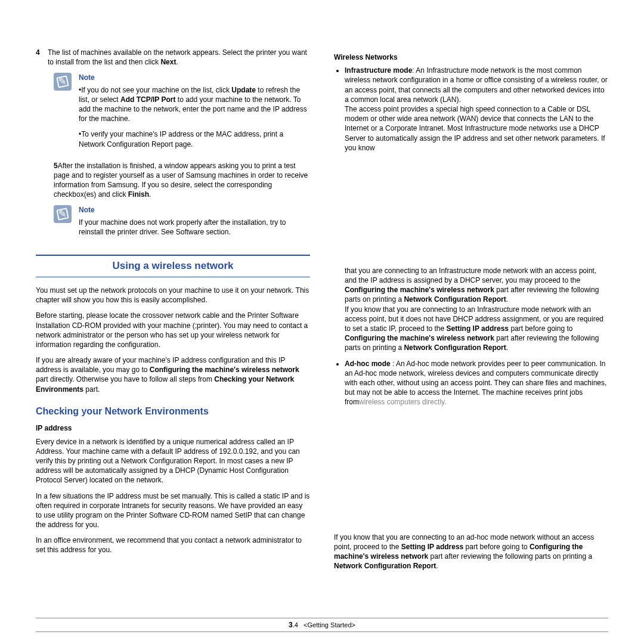 Image resolution: width=644 pixels, height=644 pixels. I want to click on section-title: Using a wireless network, so click(173, 266).